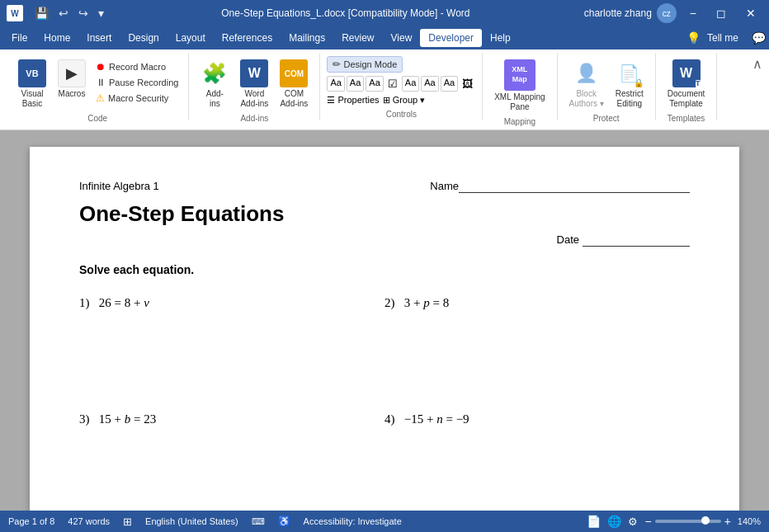 The height and width of the screenshot is (532, 769). What do you see at coordinates (587, 73) in the screenshot?
I see `block-authors-icon: 👤` at bounding box center [587, 73].